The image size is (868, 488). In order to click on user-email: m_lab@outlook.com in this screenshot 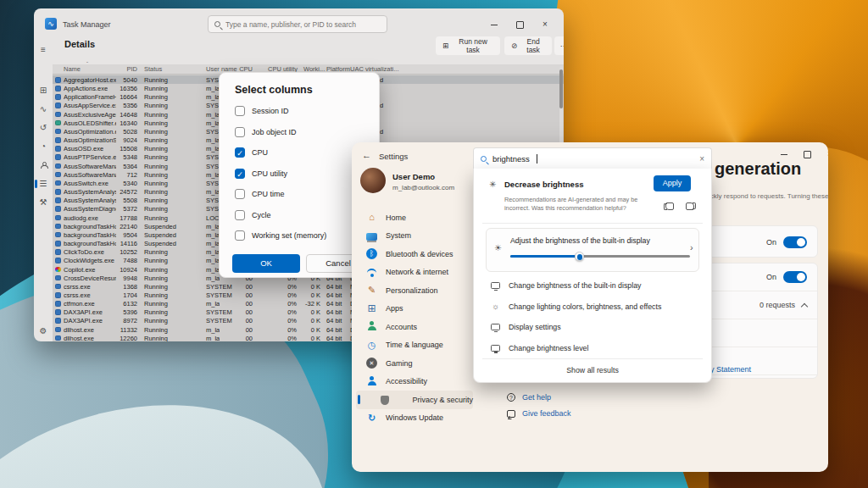, I will do `click(424, 188)`.